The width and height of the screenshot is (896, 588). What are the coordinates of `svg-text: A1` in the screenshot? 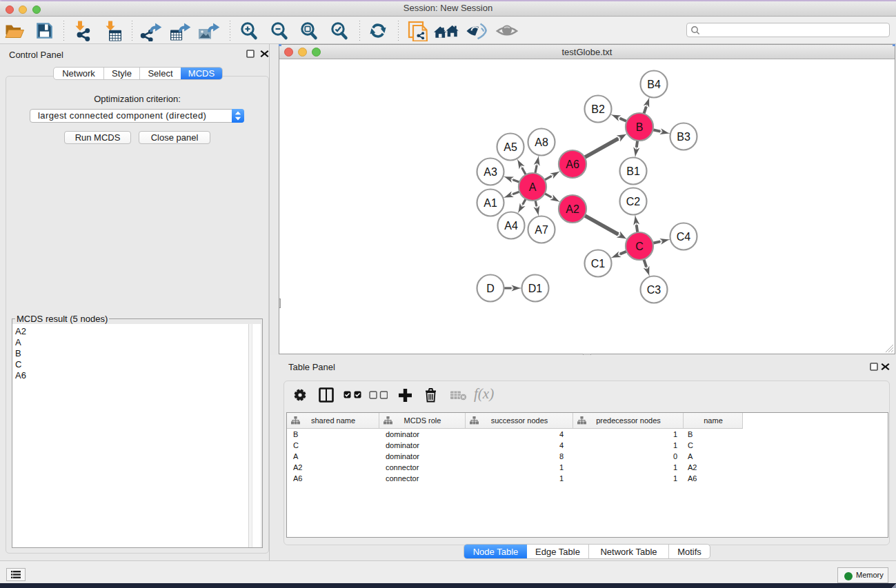 It's located at (490, 203).